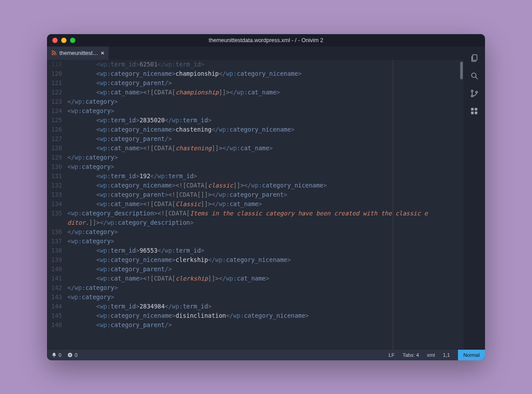  What do you see at coordinates (266, 222) in the screenshot?
I see `code-line: ditor.]]></wp:category_description>` at bounding box center [266, 222].